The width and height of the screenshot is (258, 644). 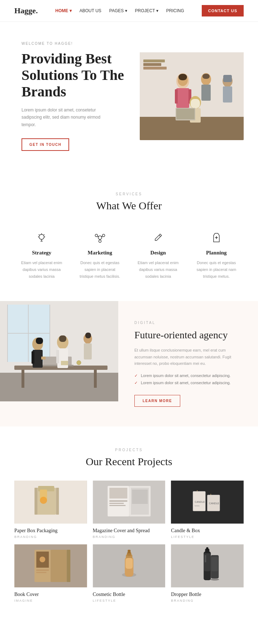 What do you see at coordinates (188, 379) in the screenshot?
I see `digital-list: ✓Lorem ipsum dolor sit amet, consectetur…` at bounding box center [188, 379].